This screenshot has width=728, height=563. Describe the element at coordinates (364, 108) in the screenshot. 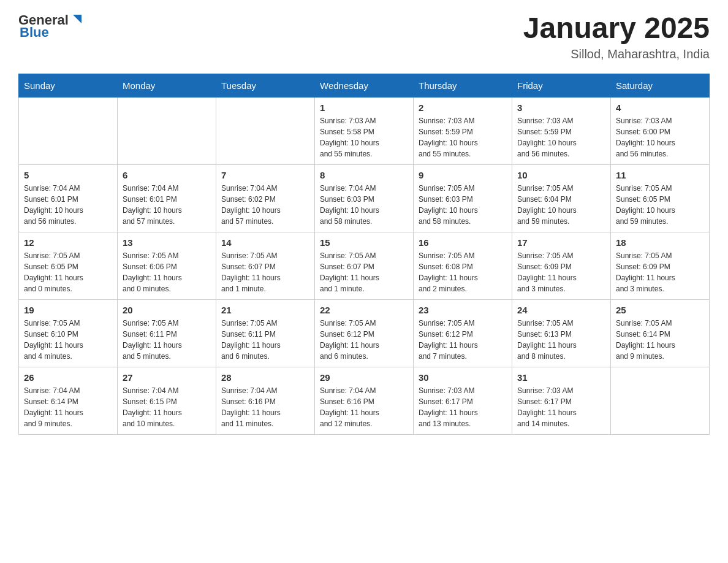

I see `day-number: 1` at that location.